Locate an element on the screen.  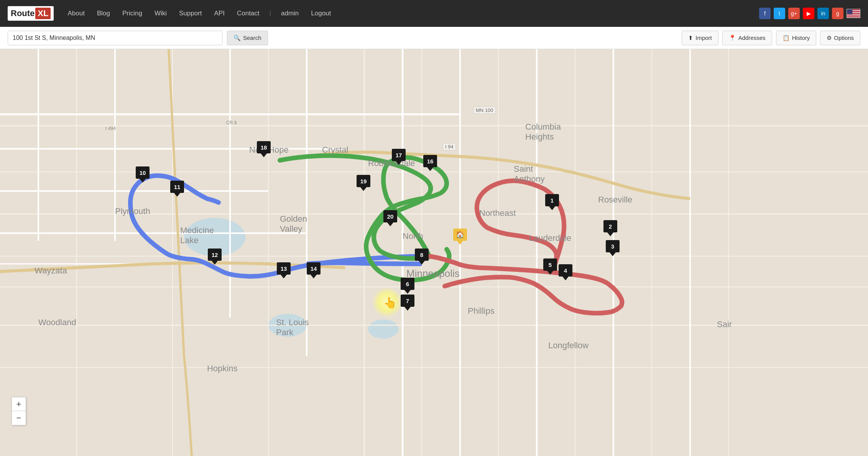
google-icon: g is located at coordinates (838, 13).